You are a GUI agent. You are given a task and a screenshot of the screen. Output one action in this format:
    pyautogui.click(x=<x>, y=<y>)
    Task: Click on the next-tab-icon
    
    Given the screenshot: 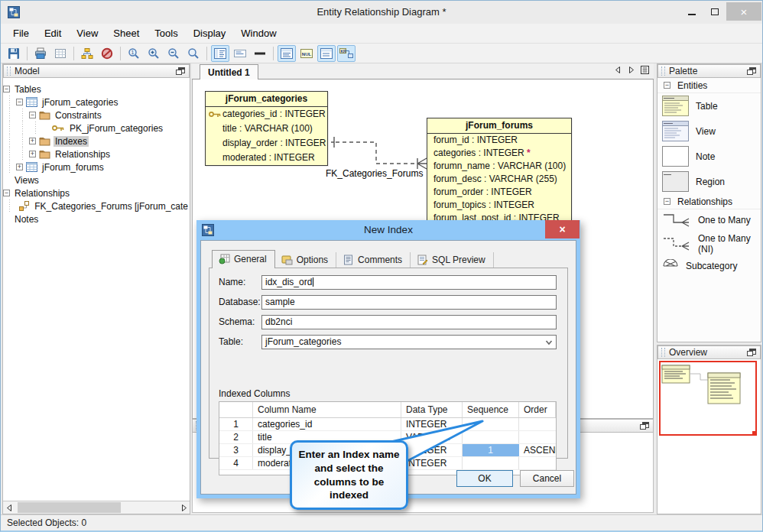 What is the action you would take?
    pyautogui.click(x=632, y=70)
    